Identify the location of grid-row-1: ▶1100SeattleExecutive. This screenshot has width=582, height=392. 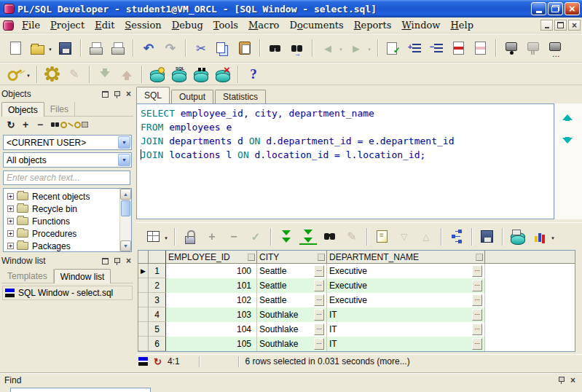
(357, 271).